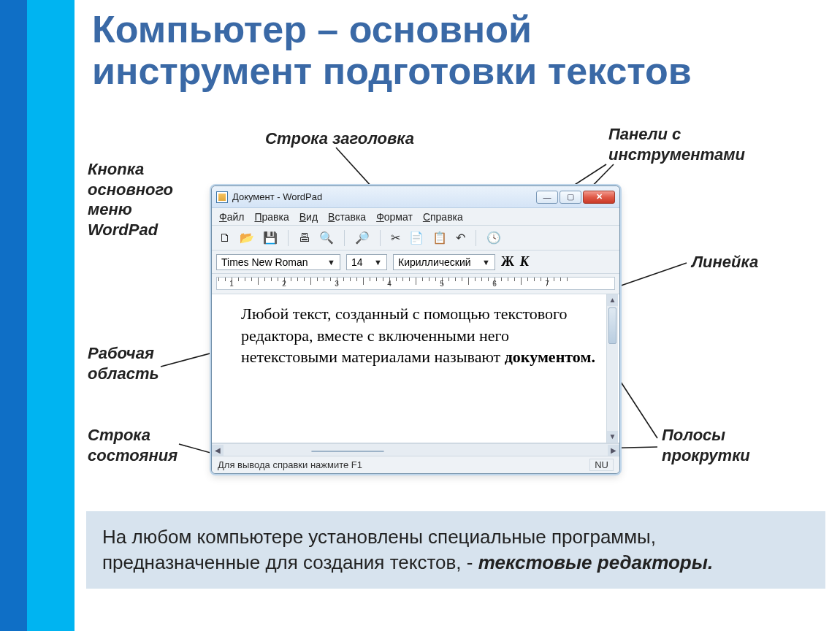  I want to click on datetime-icon: 🕓, so click(494, 238).